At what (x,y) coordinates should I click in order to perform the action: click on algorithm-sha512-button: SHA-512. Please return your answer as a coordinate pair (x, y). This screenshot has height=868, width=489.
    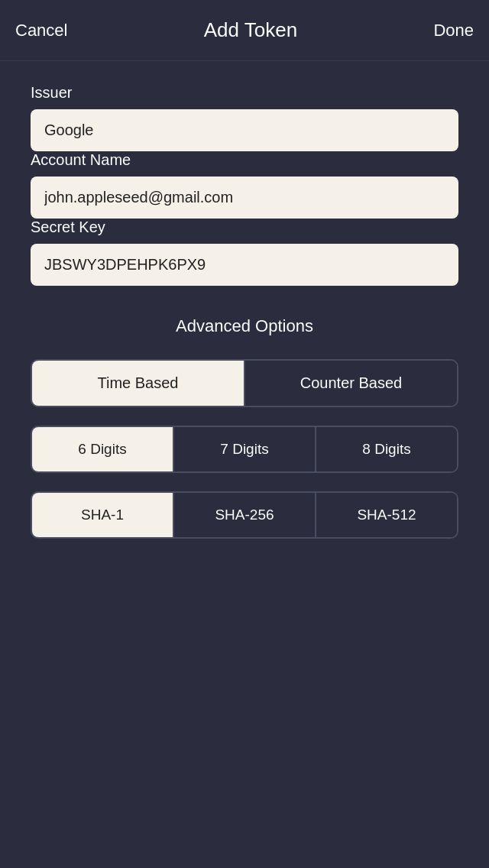
    Looking at the image, I should click on (386, 515).